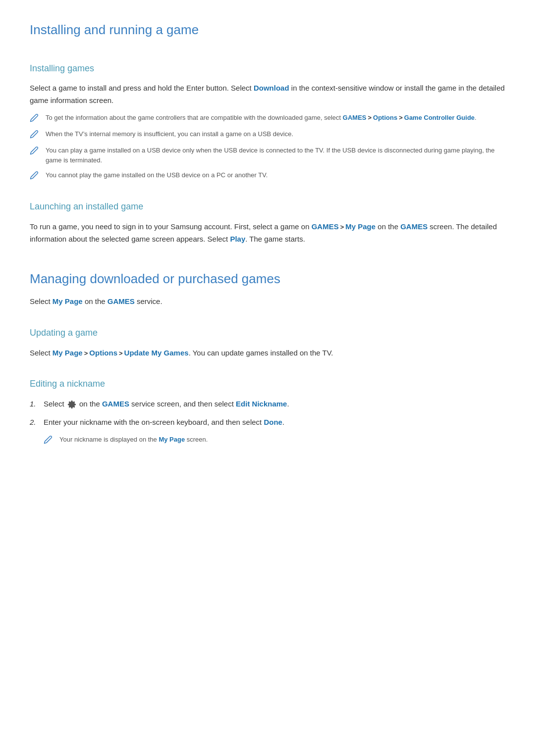 This screenshot has width=535, height=756. Describe the element at coordinates (325, 227) in the screenshot. I see `launch-link1: GAMES` at that location.